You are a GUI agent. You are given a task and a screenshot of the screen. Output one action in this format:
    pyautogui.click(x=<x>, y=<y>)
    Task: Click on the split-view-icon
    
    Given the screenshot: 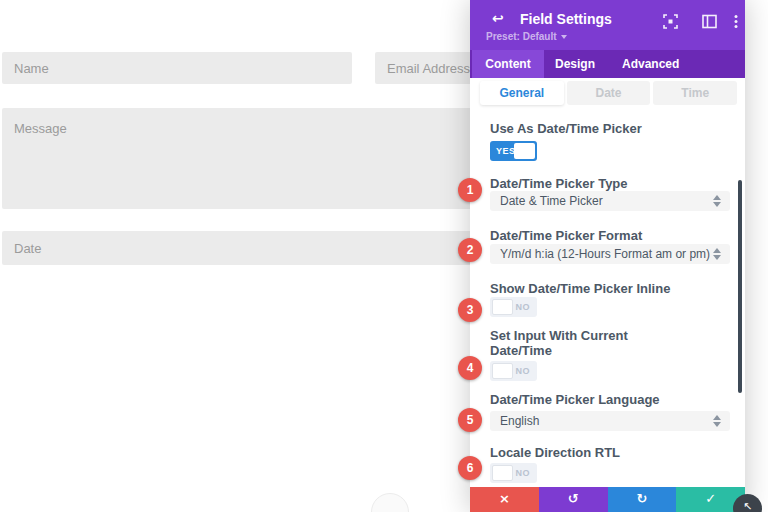 What is the action you would take?
    pyautogui.click(x=710, y=22)
    